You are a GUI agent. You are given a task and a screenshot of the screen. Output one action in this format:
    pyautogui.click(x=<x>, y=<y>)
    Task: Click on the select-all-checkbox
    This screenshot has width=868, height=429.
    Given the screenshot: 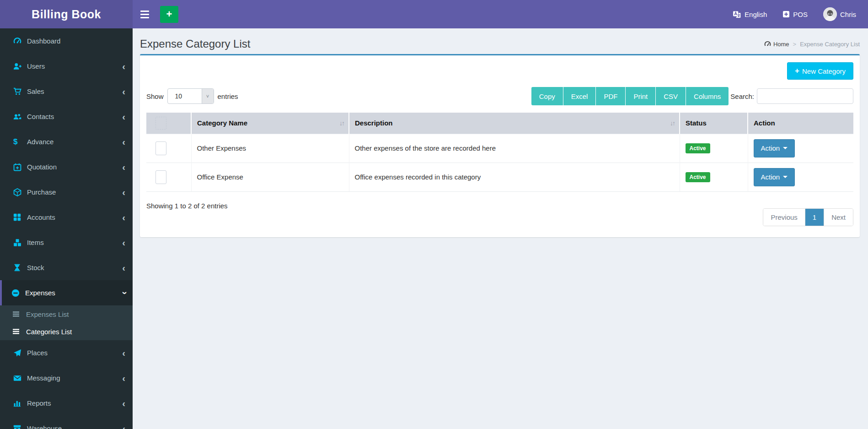 What is the action you would take?
    pyautogui.click(x=161, y=123)
    